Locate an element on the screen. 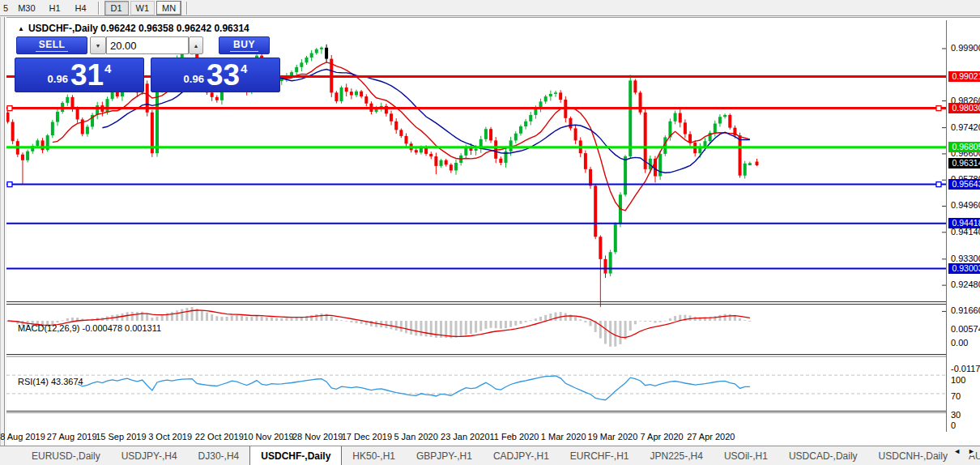  chart-tab-cadjpy-h1: CADJPY-,H1 is located at coordinates (522, 455).